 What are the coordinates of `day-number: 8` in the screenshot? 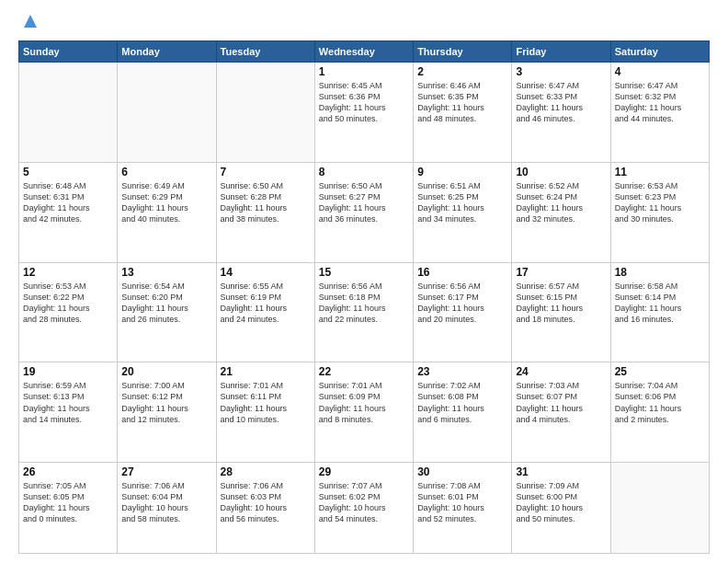 It's located at (364, 172).